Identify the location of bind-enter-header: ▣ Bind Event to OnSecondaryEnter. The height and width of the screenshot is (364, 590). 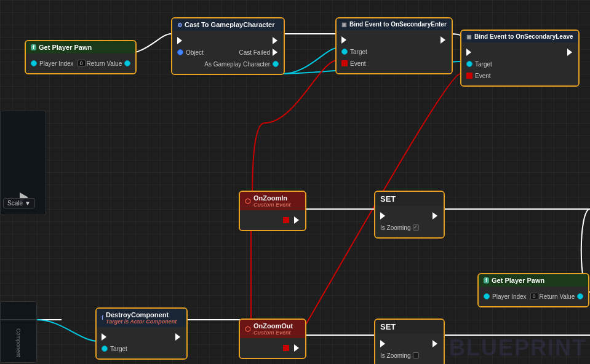
(394, 25).